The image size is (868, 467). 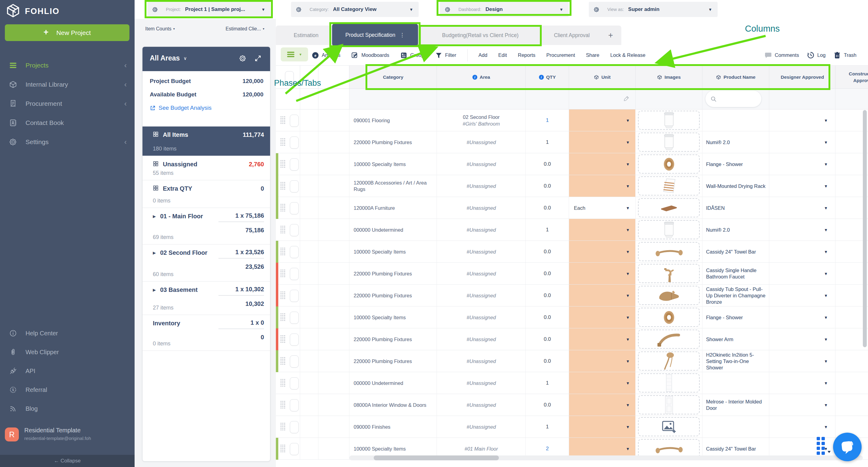 What do you see at coordinates (593, 55) in the screenshot?
I see `toolbar-share: Share` at bounding box center [593, 55].